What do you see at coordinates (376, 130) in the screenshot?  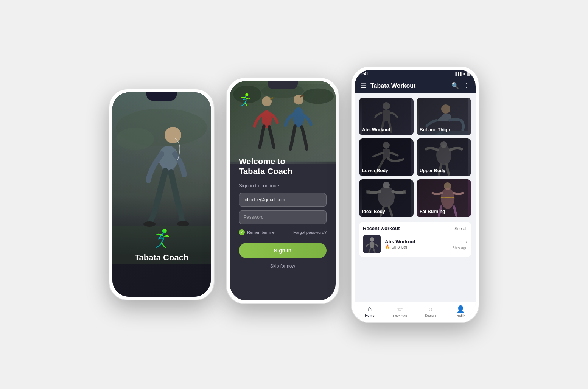 I see `abs-workout-label: Abs Workout` at bounding box center [376, 130].